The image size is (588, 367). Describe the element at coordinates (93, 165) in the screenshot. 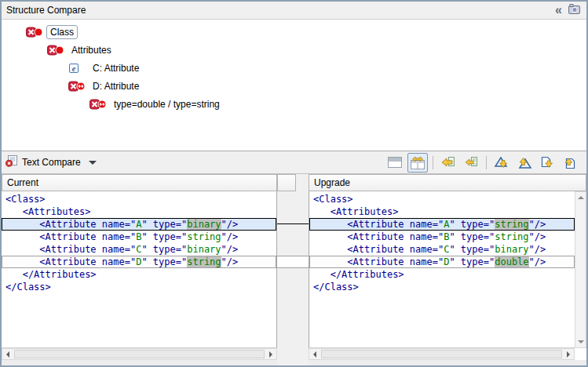

I see `chevron-down-icon` at that location.